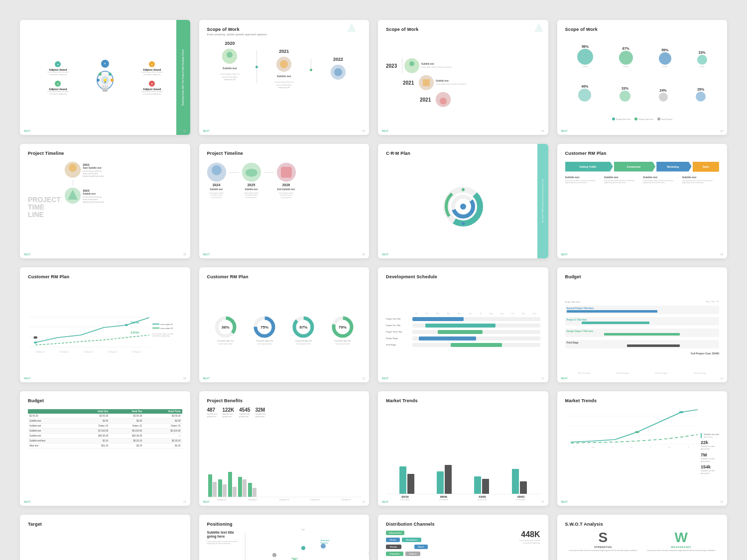 The height and width of the screenshot is (560, 747). What do you see at coordinates (463, 201) in the screenshot?
I see `slide-crm1: C·R·M Plan Text Here: CRM Content` at bounding box center [463, 201].